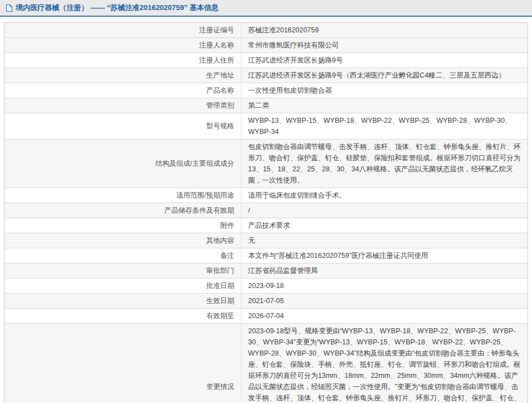  I want to click on row-value: 适用于临床包皮切割缝合手术。, so click(384, 195).